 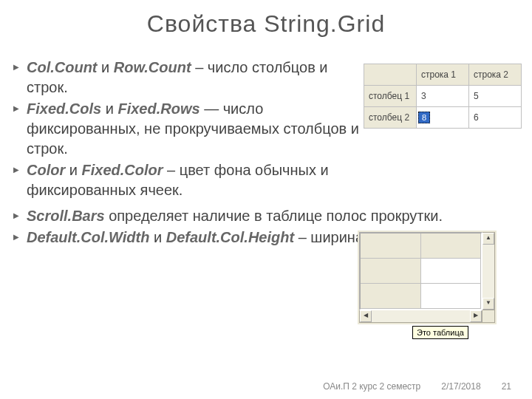 What do you see at coordinates (62, 67) in the screenshot?
I see `keyword: Col.Count` at bounding box center [62, 67].